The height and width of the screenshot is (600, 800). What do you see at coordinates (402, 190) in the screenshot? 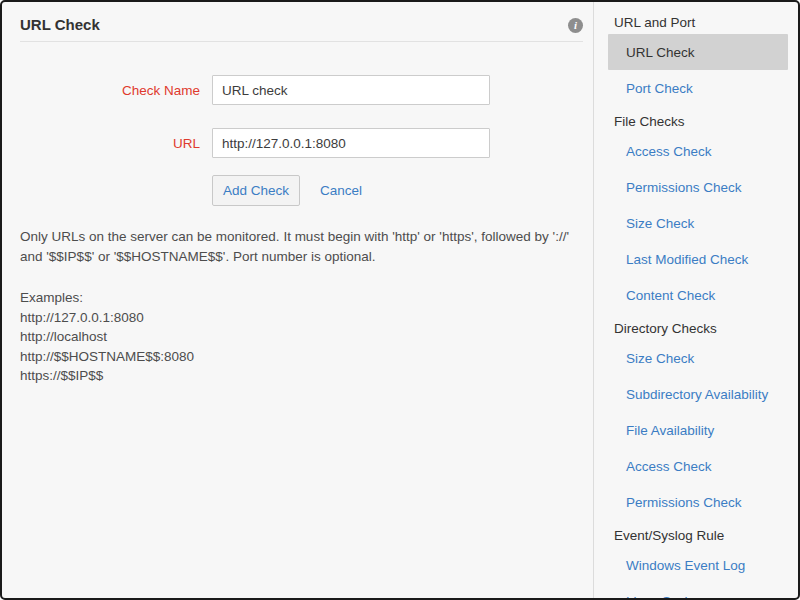
I see `form-actions: Add Check Cancel` at bounding box center [402, 190].